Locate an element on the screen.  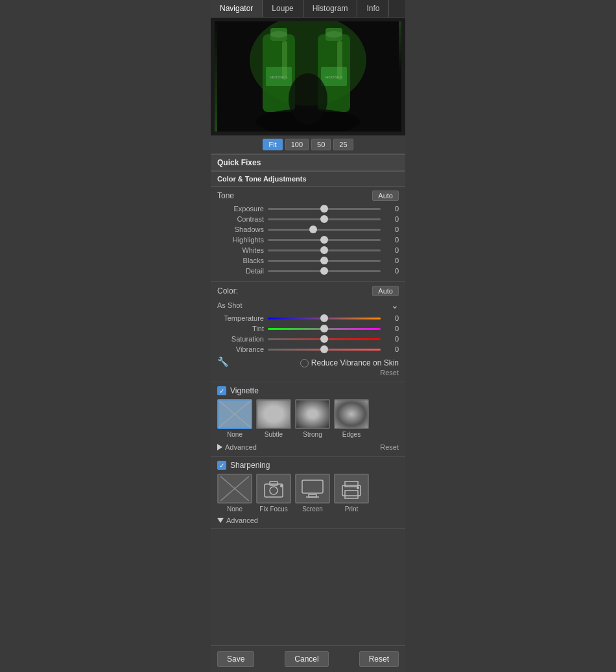
highlights-value: 0 is located at coordinates (392, 240).